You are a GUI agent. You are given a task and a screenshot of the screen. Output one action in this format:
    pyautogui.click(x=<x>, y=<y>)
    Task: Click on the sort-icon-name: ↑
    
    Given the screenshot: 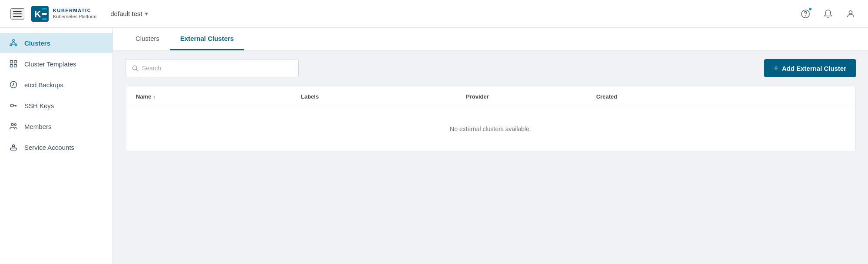 What is the action you would take?
    pyautogui.click(x=154, y=97)
    